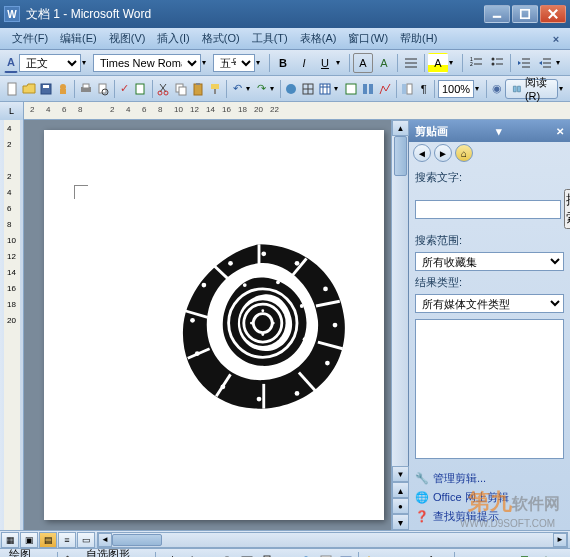  I want to click on cut-button, so click(164, 89).